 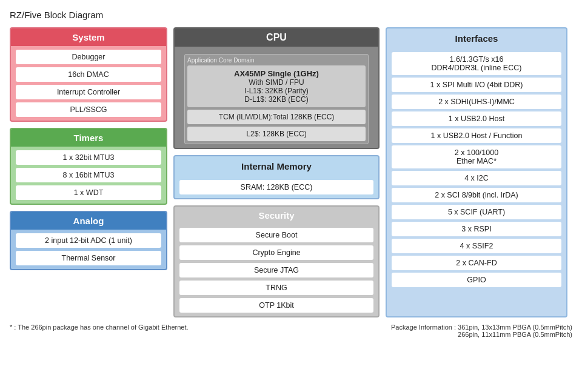 What do you see at coordinates (276, 288) in the screenshot?
I see `list-item: TRNG` at bounding box center [276, 288].